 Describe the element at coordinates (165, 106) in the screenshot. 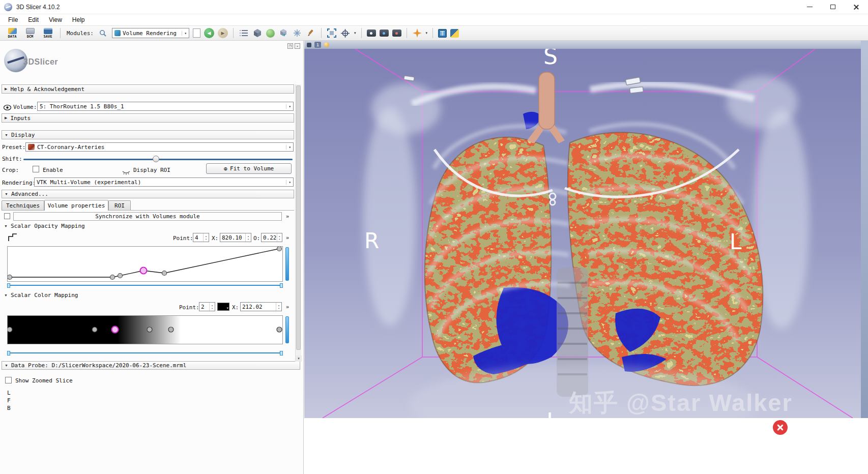

I see `volume-combo: 5: ThorRoutine 1.5 B80s_1 ▾` at that location.